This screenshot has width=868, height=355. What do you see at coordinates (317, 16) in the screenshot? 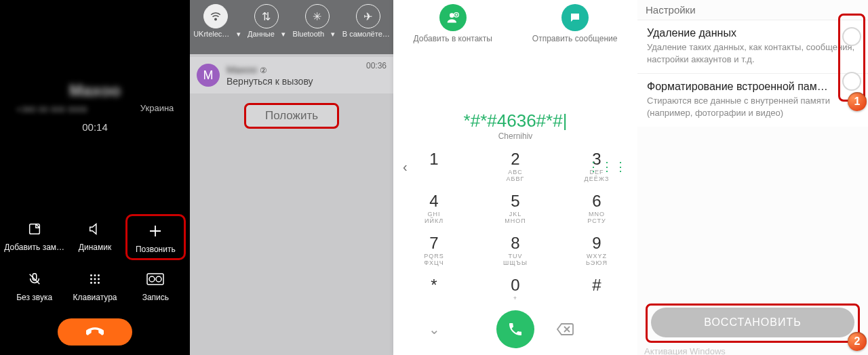
I see `bluetooth-toggle: ✳` at bounding box center [317, 16].